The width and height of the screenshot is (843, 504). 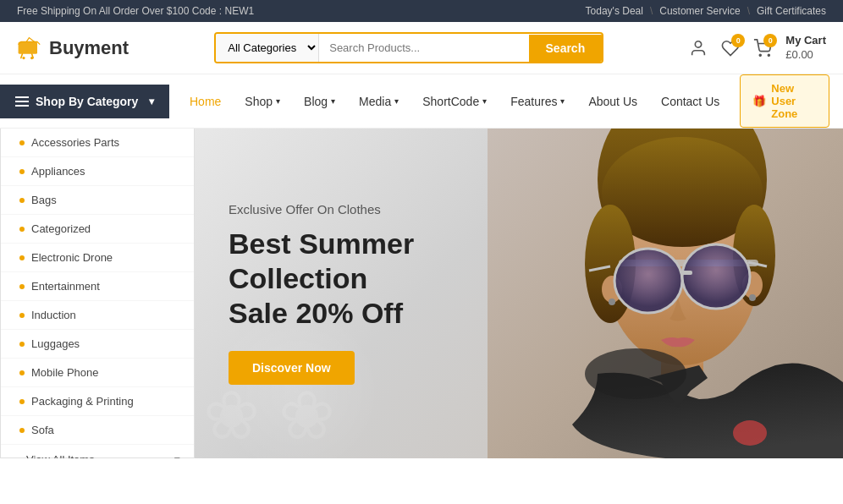 What do you see at coordinates (758, 48) in the screenshot?
I see `header-right: 0 0 My Cart £0.00` at bounding box center [758, 48].